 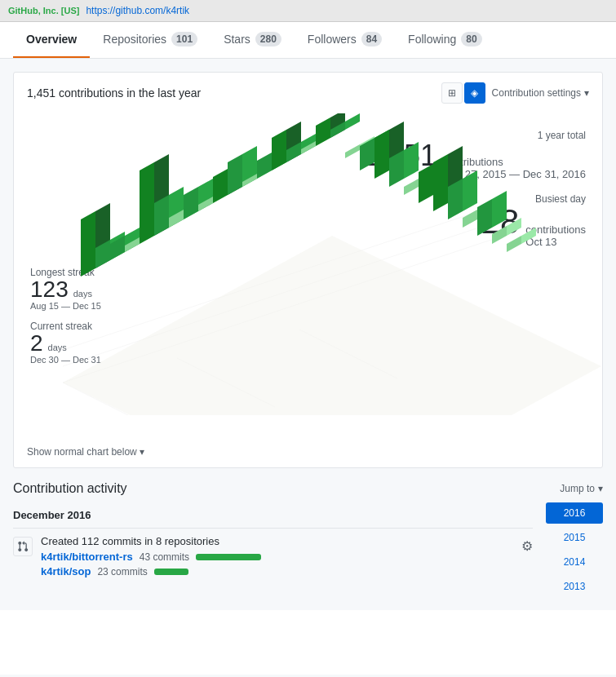 I want to click on show-chart-link: Show normal chart below ▾, so click(x=308, y=454).